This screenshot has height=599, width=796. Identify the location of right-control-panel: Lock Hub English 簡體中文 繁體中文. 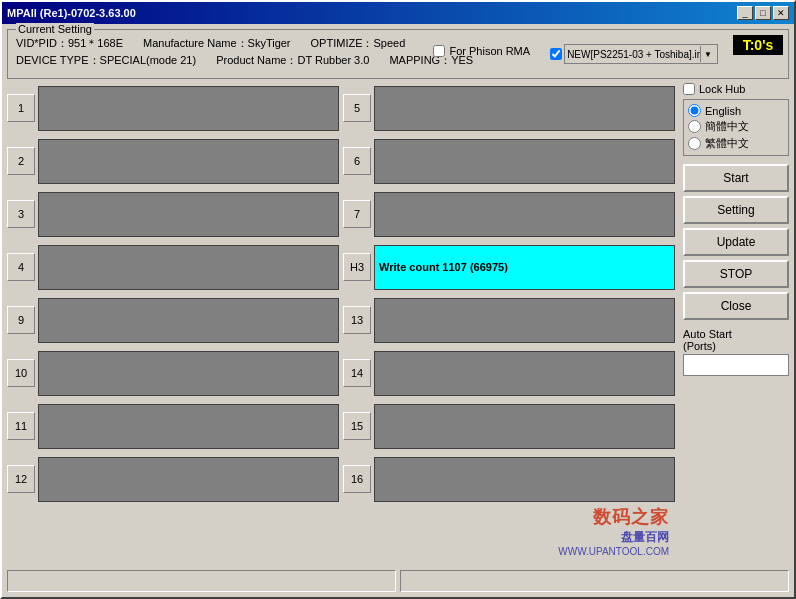
(734, 322).